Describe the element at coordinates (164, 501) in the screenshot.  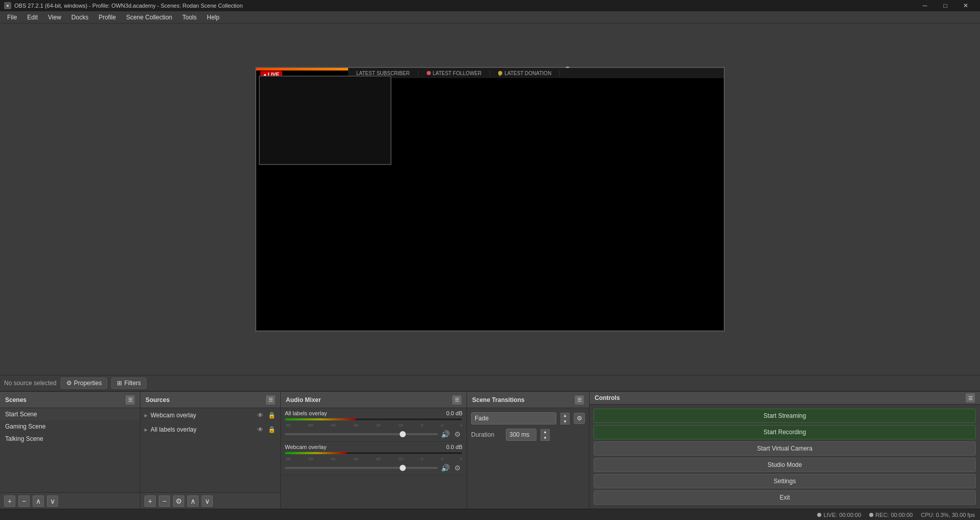
I see `sources-remove-button: −` at that location.